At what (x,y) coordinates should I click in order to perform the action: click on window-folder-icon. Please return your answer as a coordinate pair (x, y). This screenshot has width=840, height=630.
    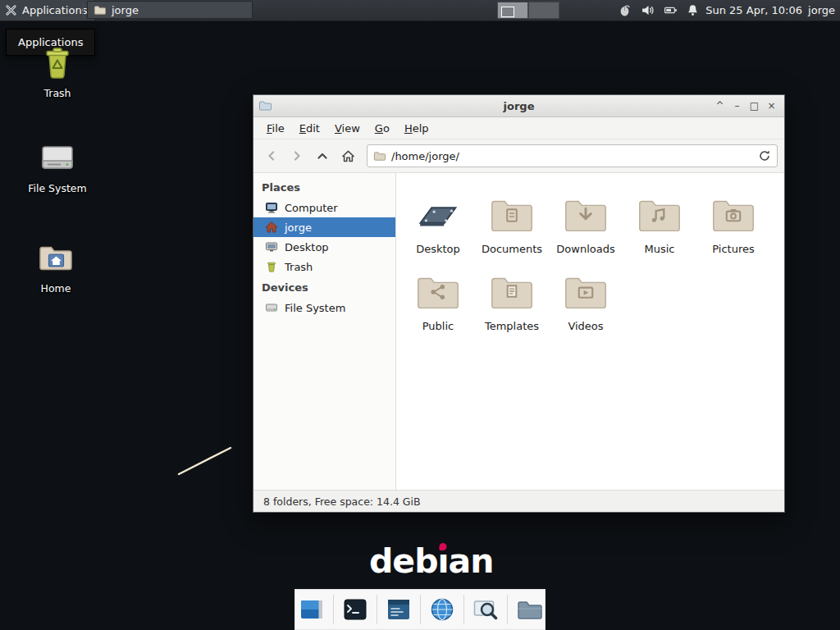
    Looking at the image, I should click on (265, 106).